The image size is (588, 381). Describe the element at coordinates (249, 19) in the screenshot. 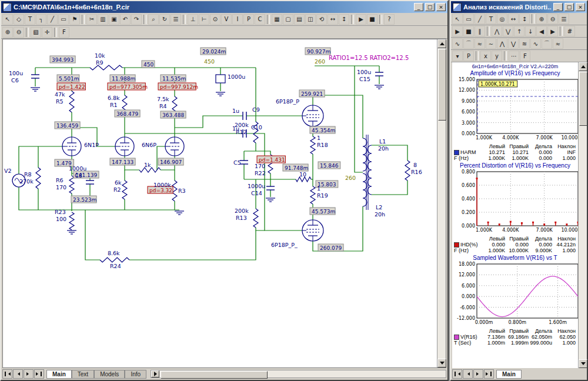

I see `power-toggle: P` at that location.